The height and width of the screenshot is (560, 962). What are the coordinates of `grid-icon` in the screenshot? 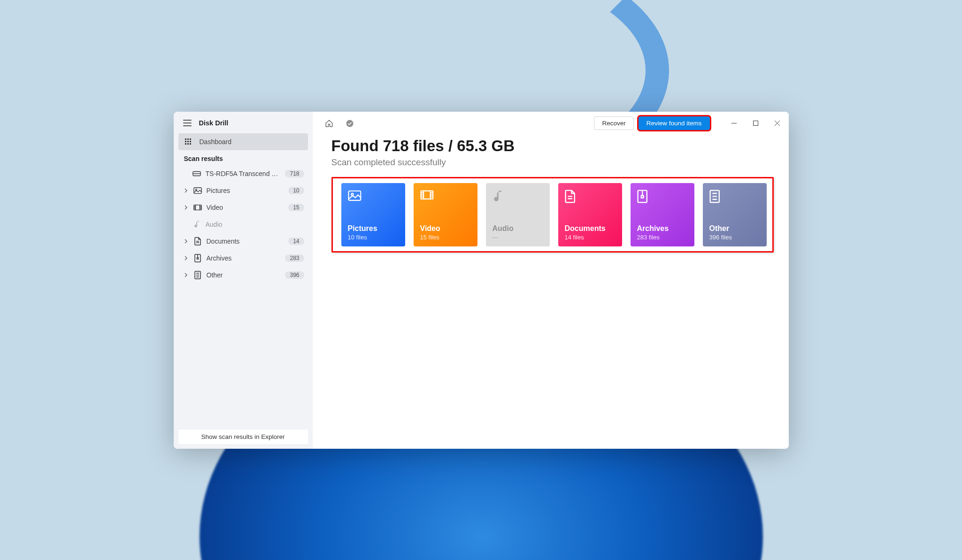 It's located at (188, 142).